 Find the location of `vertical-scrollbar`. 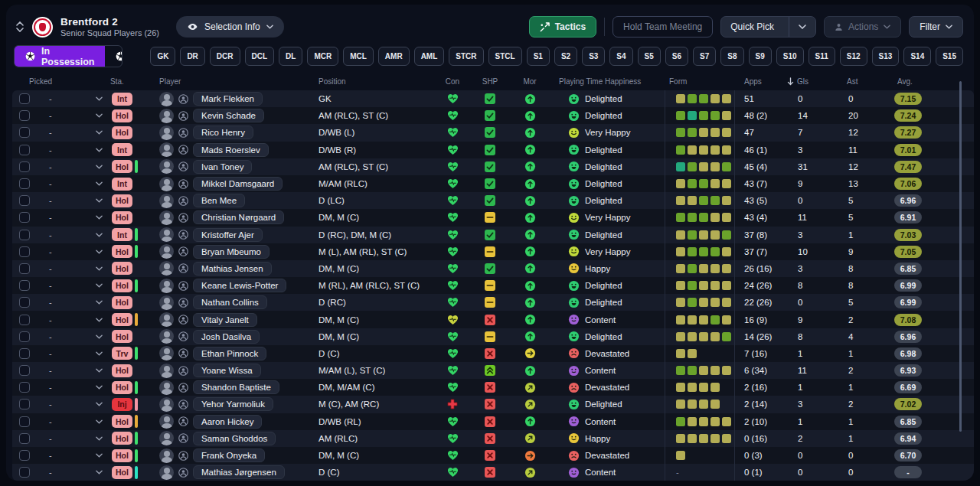

vertical-scrollbar is located at coordinates (960, 256).